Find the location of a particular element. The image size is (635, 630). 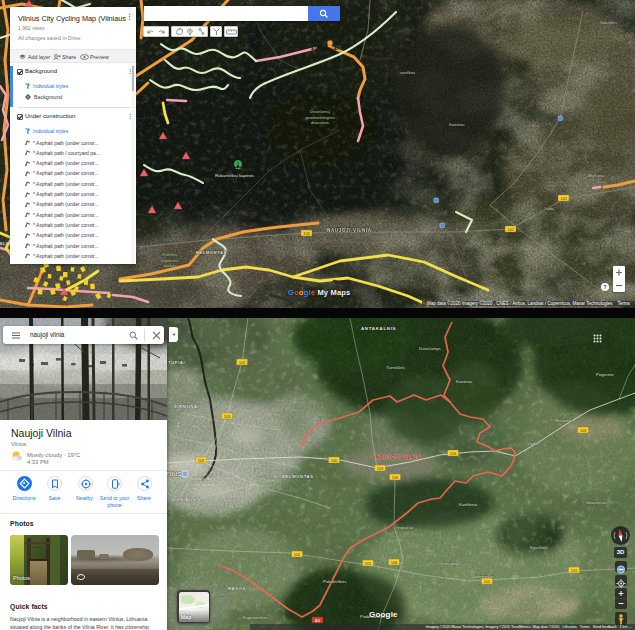

svg-text: Kyviškės is located at coordinates (539, 548).